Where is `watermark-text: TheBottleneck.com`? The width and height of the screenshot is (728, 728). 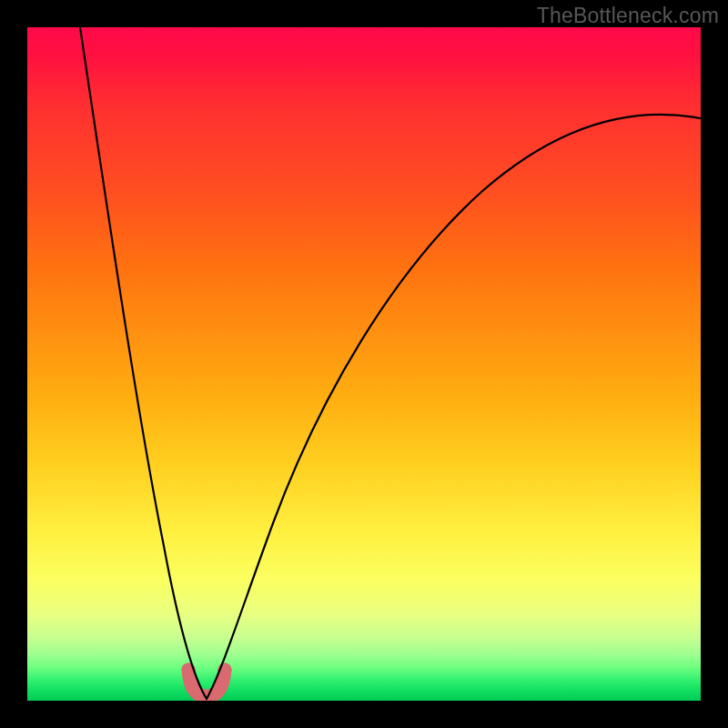
watermark-text: TheBottleneck.com is located at coordinates (628, 16).